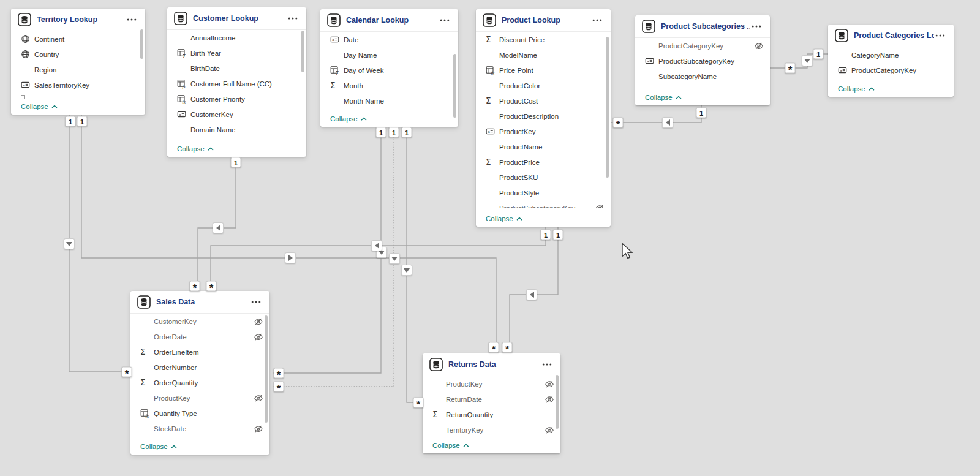 This screenshot has width=980, height=476. Describe the element at coordinates (236, 114) in the screenshot. I see `field-row-customerkey: a CustomerKey` at that location.